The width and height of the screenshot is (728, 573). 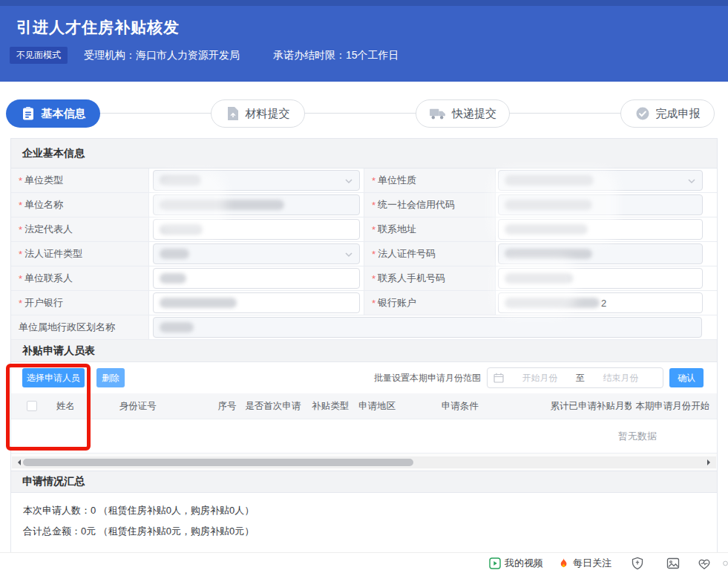 I want to click on tab-express-submit: 快递提交, so click(x=463, y=114).